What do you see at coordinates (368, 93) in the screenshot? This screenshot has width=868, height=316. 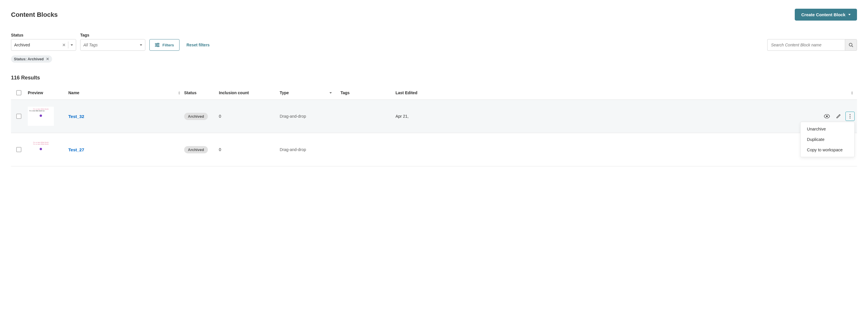 I see `col-tags: Tags` at bounding box center [368, 93].